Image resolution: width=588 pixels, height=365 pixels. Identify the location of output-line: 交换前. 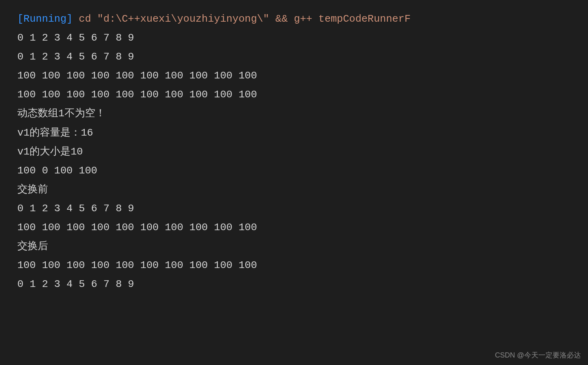
(302, 190).